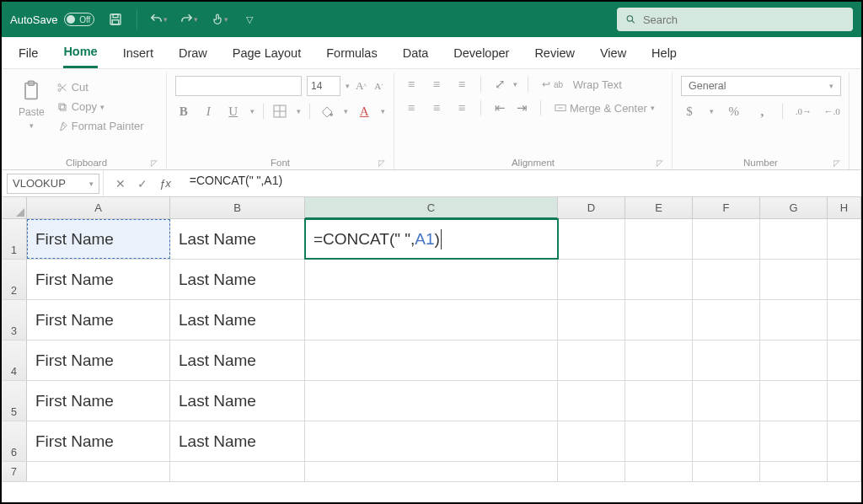 This screenshot has height=504, width=863. What do you see at coordinates (100, 106) in the screenshot?
I see `copy-button: Copy ▾` at bounding box center [100, 106].